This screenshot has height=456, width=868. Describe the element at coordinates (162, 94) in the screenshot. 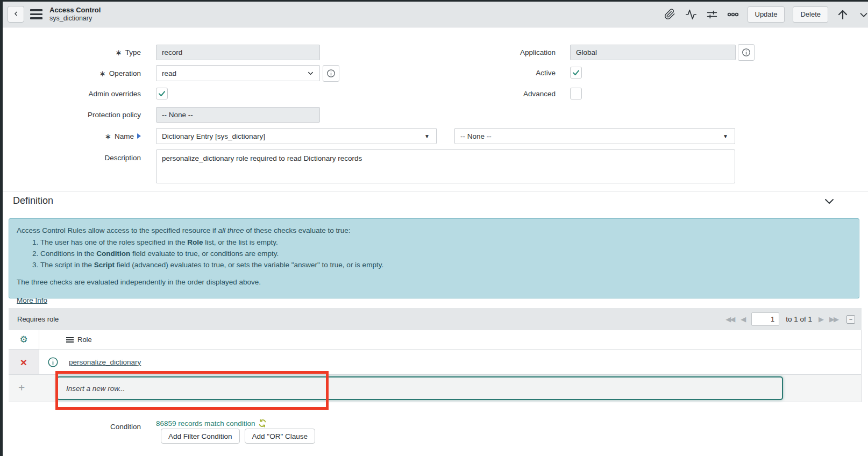

I see `admin-overrides-checkbox` at that location.